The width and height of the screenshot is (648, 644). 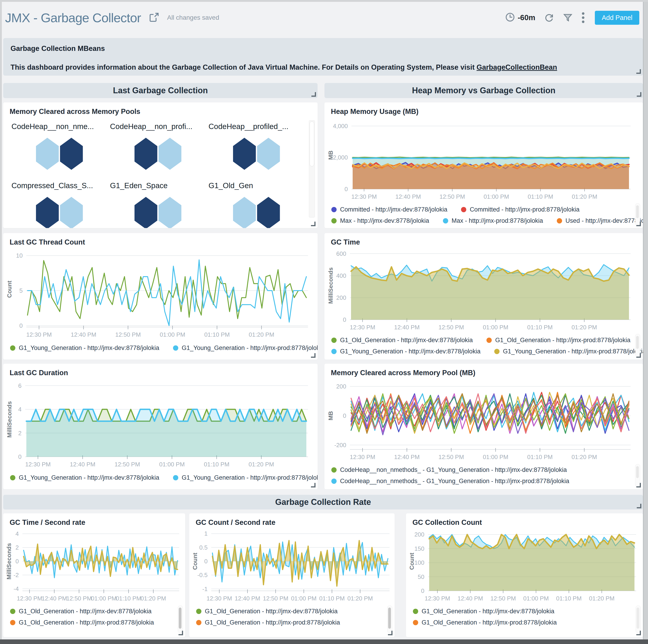 What do you see at coordinates (645, 321) in the screenshot?
I see `window-right-scroll-area` at bounding box center [645, 321].